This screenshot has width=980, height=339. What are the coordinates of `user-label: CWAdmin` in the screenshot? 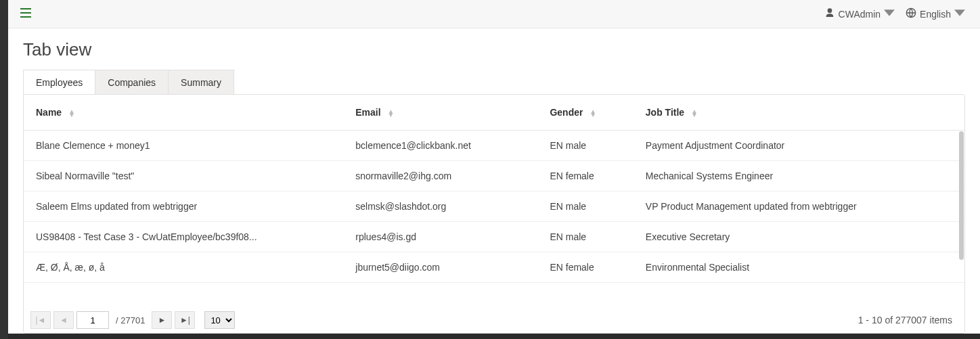 It's located at (860, 14).